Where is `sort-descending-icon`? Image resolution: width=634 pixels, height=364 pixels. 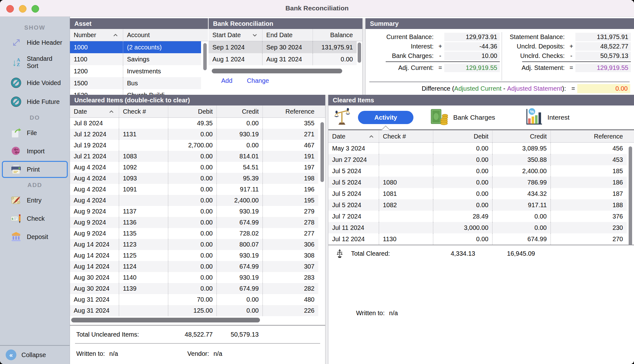 sort-descending-icon is located at coordinates (255, 35).